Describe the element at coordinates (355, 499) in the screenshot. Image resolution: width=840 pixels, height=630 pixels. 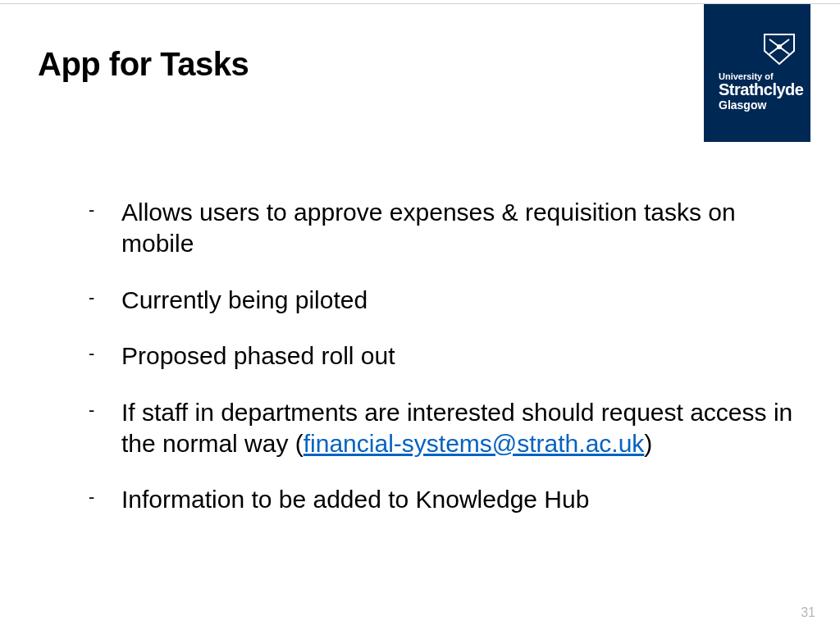
I see `bullet-text: Information to be added to Knowledge Hub` at that location.